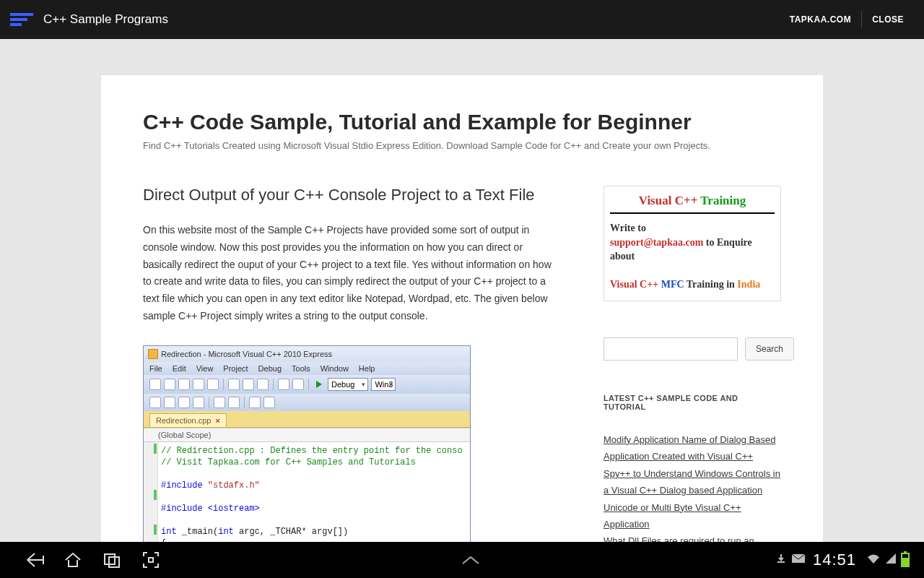  What do you see at coordinates (471, 560) in the screenshot?
I see `expand-up-icon` at bounding box center [471, 560].